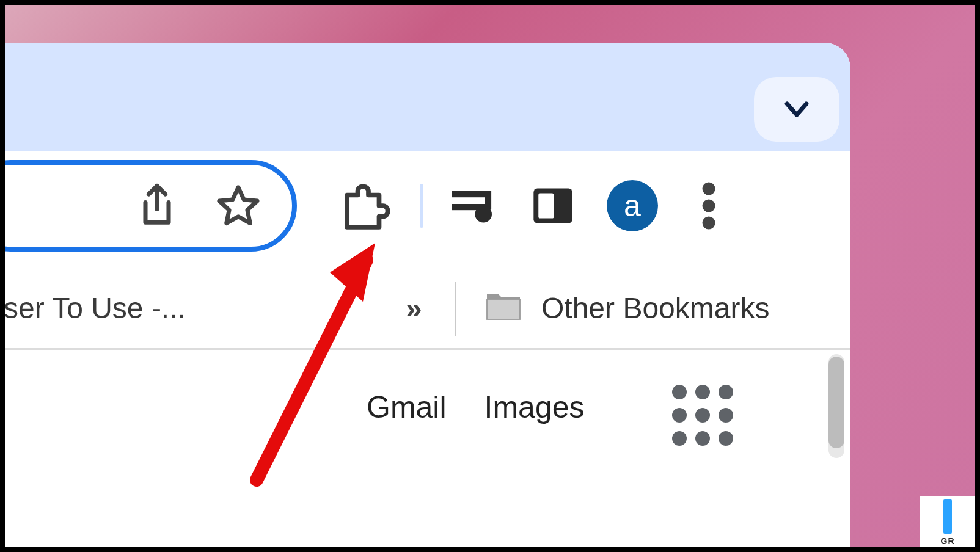 This screenshot has height=552, width=980. I want to click on gmail-link: Gmail, so click(407, 407).